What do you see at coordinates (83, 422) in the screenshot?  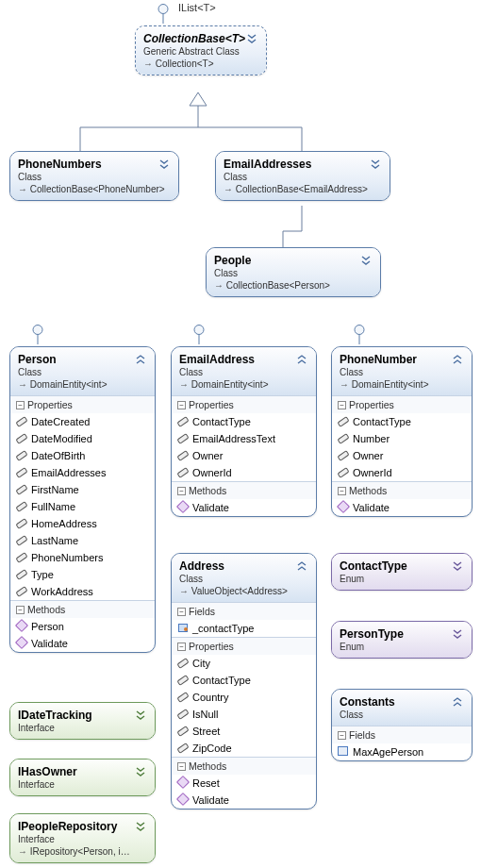 I see `property-member: DateCreated` at bounding box center [83, 422].